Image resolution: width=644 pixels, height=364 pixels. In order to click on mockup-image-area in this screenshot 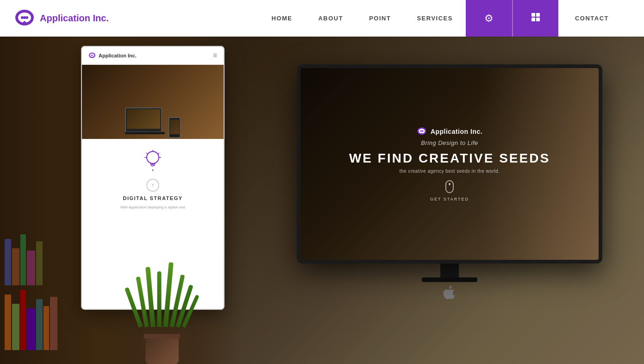, I will do `click(153, 102)`.